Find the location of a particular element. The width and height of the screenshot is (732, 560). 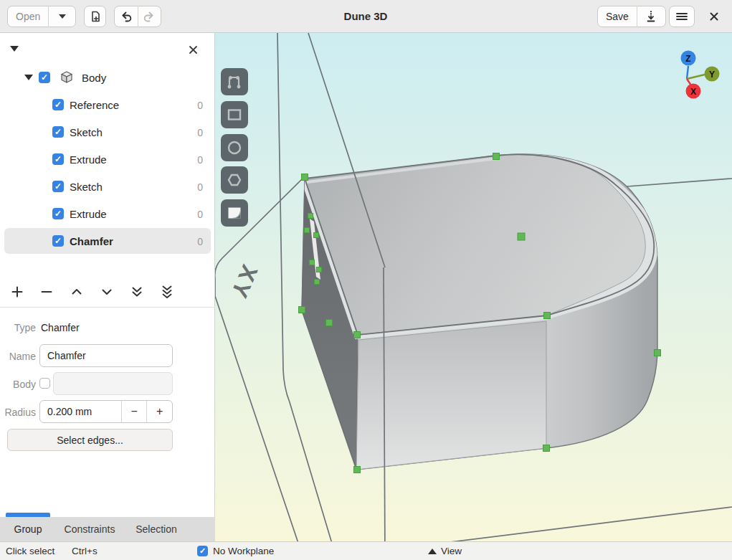

body-label: Body is located at coordinates (18, 384).